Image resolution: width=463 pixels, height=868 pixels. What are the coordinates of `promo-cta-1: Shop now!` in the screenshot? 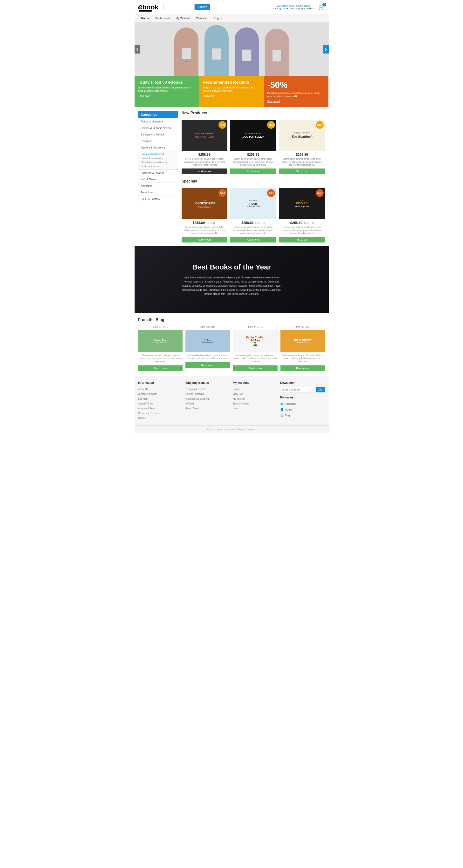 It's located at (144, 96).